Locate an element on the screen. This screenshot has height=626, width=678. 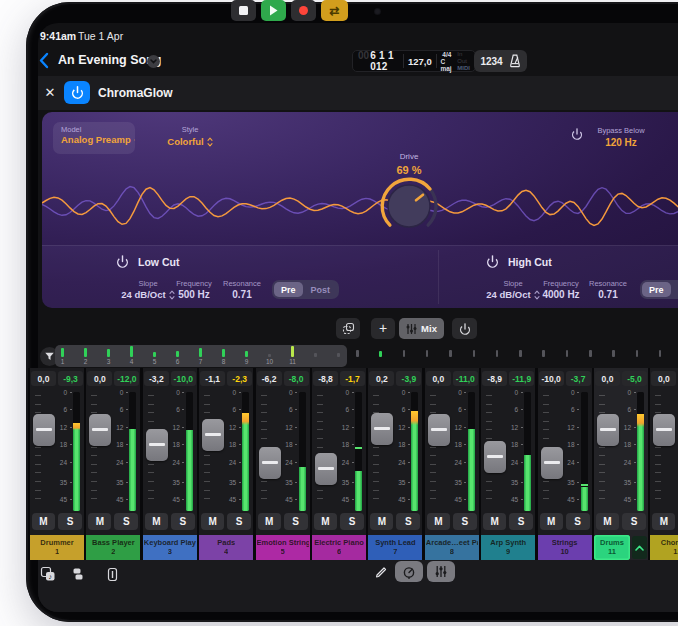
high-cut-post-button: Post is located at coordinates (675, 290).